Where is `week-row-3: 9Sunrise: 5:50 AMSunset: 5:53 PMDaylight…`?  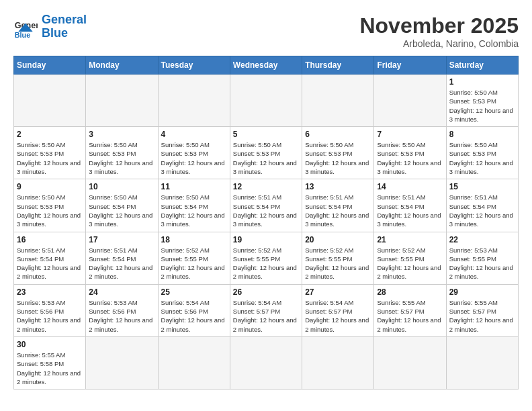 week-row-3: 9Sunrise: 5:50 AMSunset: 5:53 PMDaylight… is located at coordinates (266, 205).